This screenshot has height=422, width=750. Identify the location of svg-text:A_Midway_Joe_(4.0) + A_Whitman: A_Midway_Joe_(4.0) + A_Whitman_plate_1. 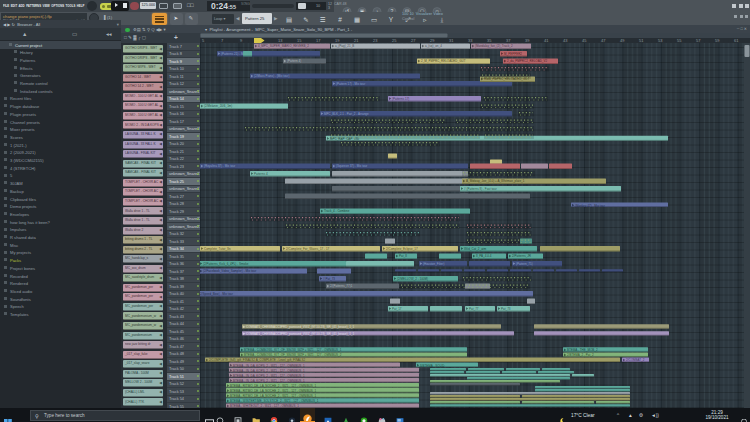
(496, 181).